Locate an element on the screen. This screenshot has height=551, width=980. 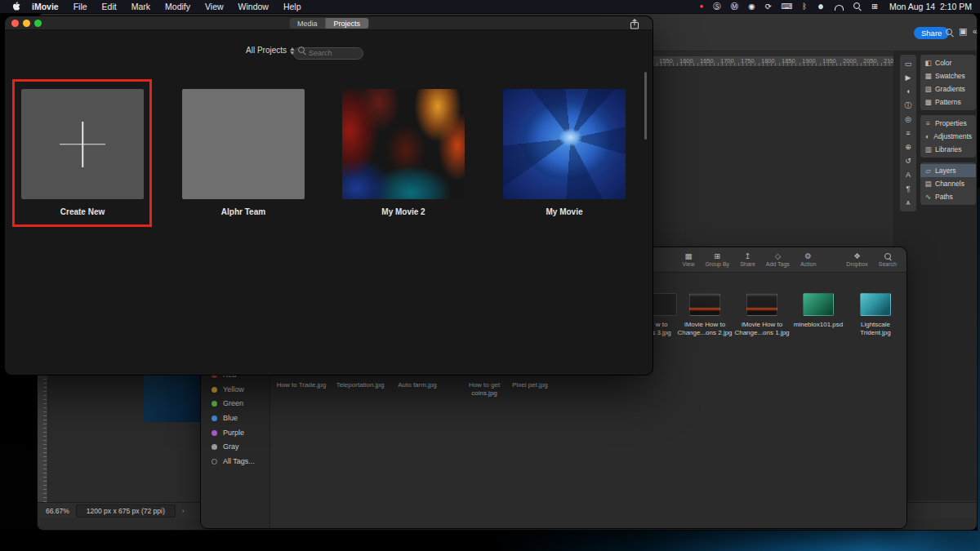
menu-window: Window is located at coordinates (253, 7).